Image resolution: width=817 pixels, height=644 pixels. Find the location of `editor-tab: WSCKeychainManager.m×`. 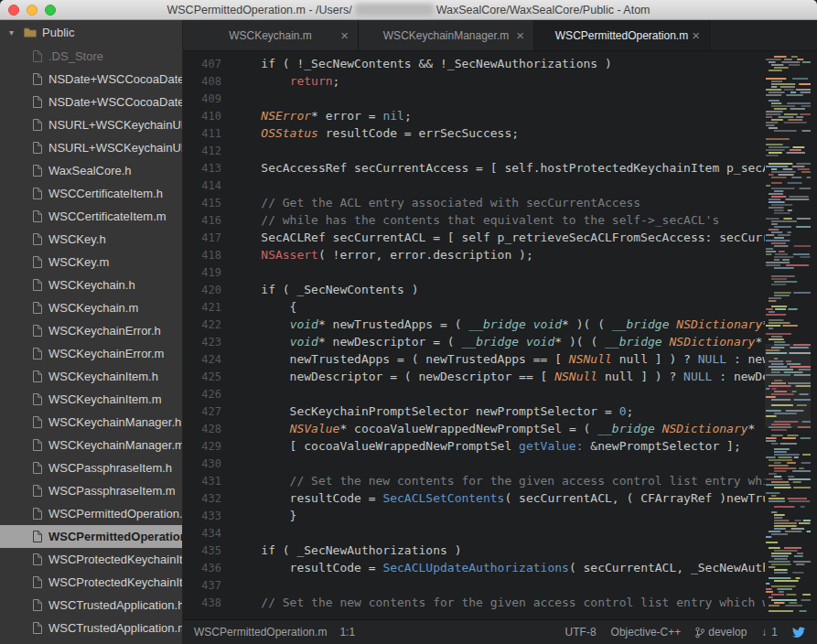

editor-tab: WSCKeychainManager.m× is located at coordinates (446, 35).